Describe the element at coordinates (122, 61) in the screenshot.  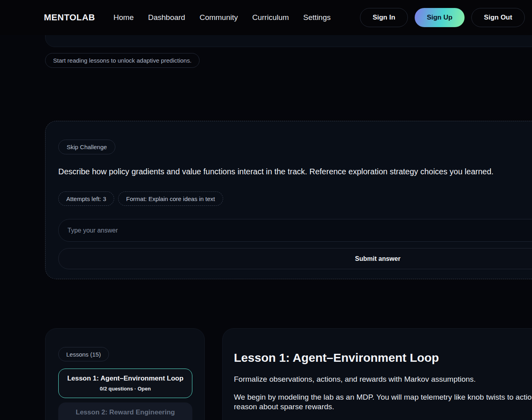
I see `unlock-status-pill: Start reading lessons to unlock adaptive…` at that location.